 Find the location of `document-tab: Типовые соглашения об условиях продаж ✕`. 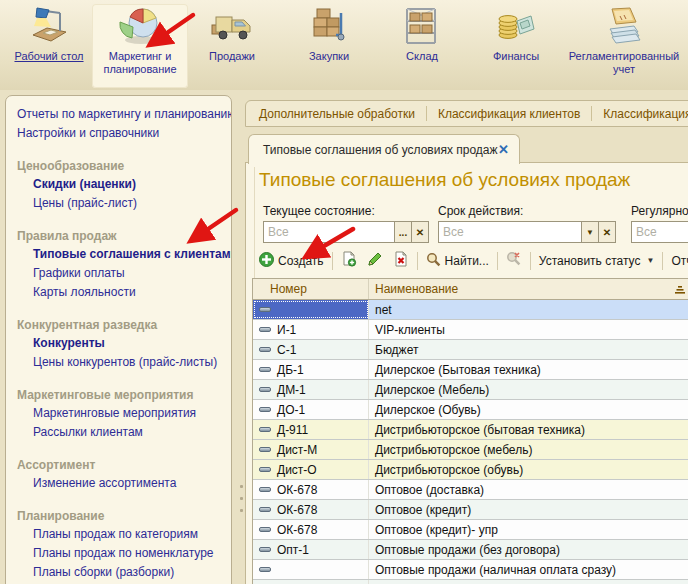

document-tab: Типовые соглашения об условиях продаж ✕ is located at coordinates (384, 149).